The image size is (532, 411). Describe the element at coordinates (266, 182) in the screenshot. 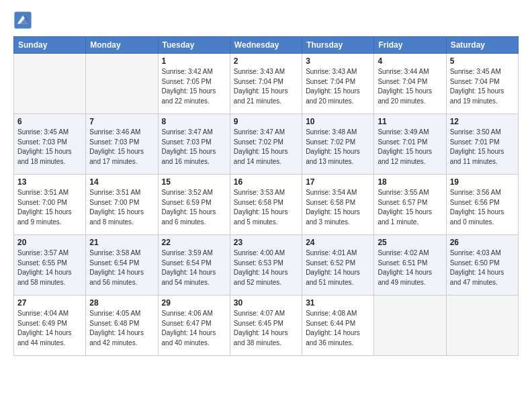

I see `day-number: 16` at that location.